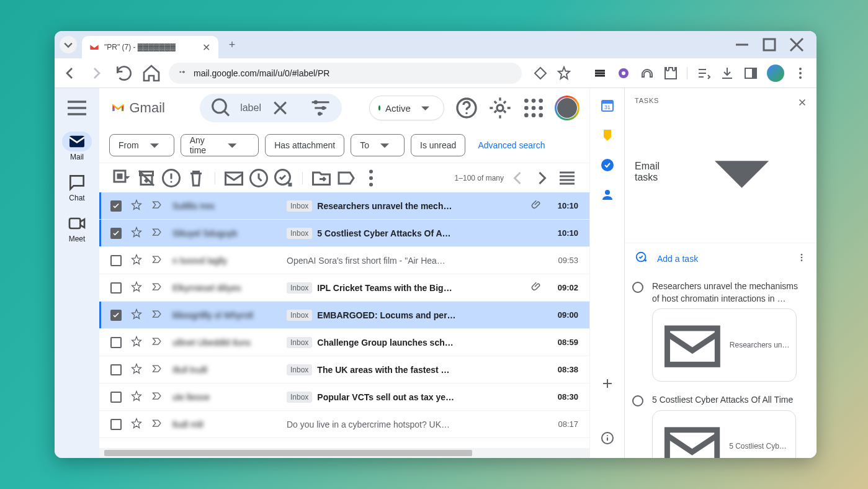  What do you see at coordinates (542, 178) in the screenshot?
I see `next-page-icon` at bounding box center [542, 178].